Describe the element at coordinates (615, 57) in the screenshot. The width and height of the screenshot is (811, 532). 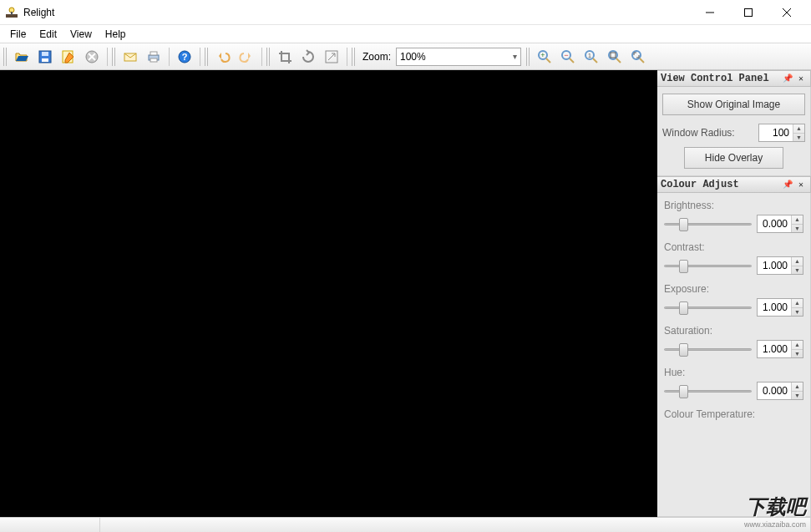
I see `zoom-fit-button` at that location.